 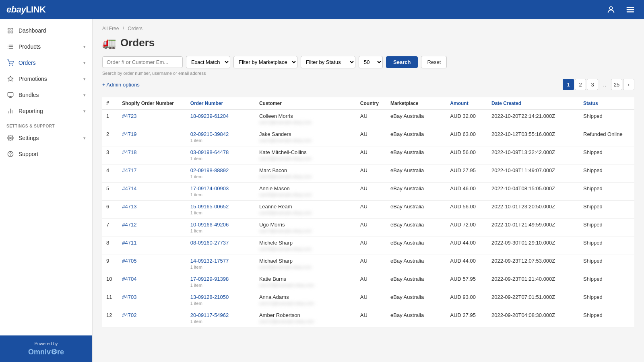 I want to click on shopify-order-link: #4711, so click(x=129, y=243).